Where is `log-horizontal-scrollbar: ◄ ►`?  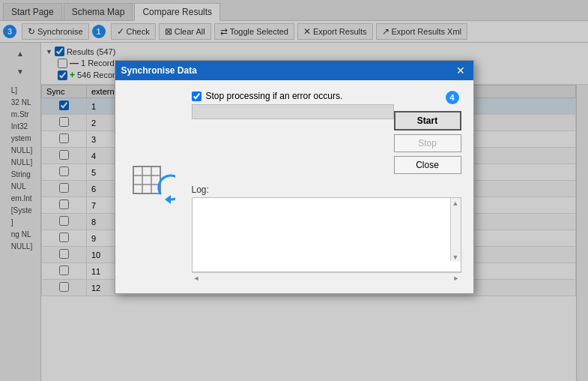
log-horizontal-scrollbar: ◄ ► is located at coordinates (327, 278).